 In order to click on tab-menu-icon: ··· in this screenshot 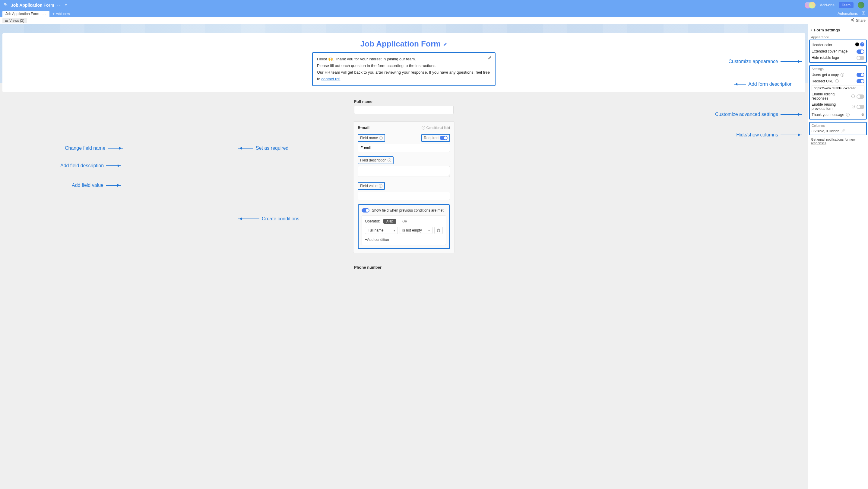, I will do `click(44, 14)`.